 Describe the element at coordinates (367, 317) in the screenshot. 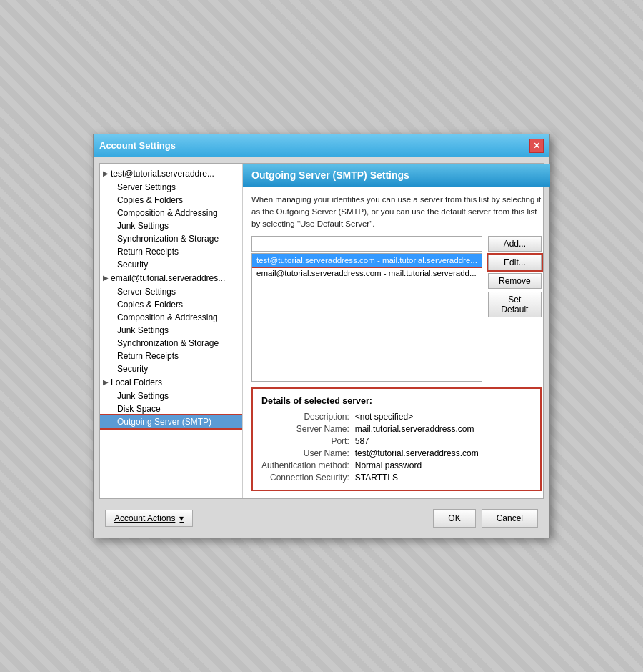

I see `smtp-server-list: test@tutorial.serveraddress.com - mail.t…` at that location.